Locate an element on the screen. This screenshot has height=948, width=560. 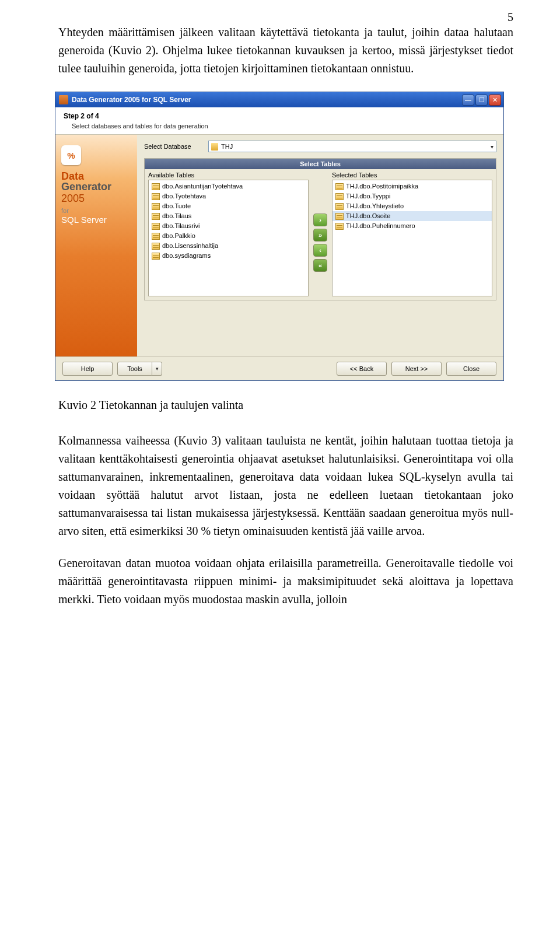
close-button: Close is located at coordinates (471, 369).